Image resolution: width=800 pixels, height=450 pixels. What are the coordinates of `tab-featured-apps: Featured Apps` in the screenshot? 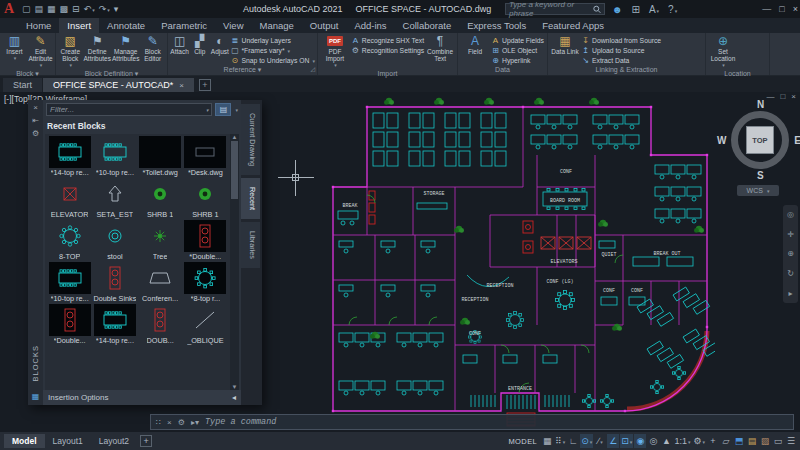 It's located at (573, 26).